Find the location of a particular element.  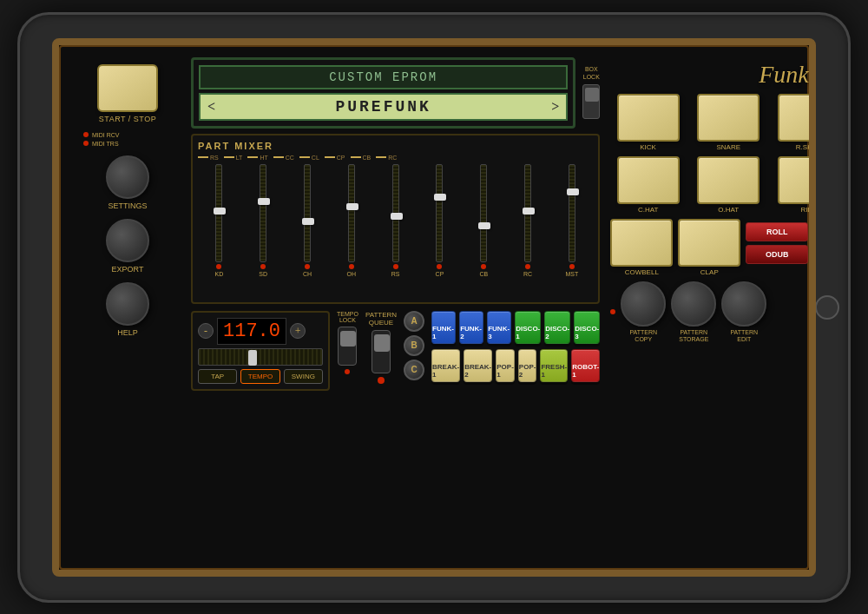

pad-ride is located at coordinates (797, 181).